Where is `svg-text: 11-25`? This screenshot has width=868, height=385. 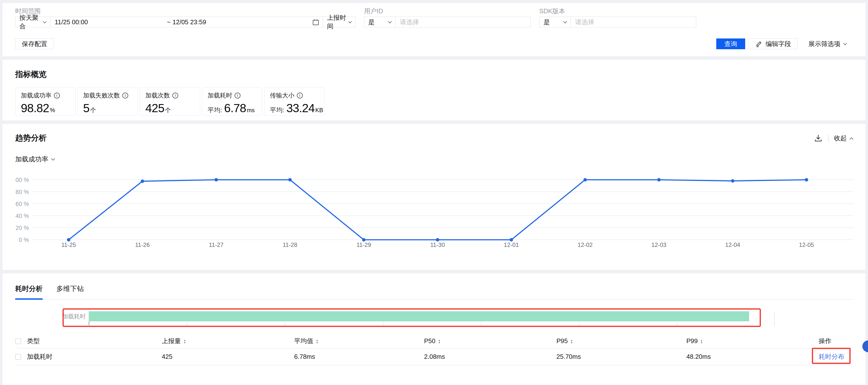 svg-text: 11-25 is located at coordinates (69, 245).